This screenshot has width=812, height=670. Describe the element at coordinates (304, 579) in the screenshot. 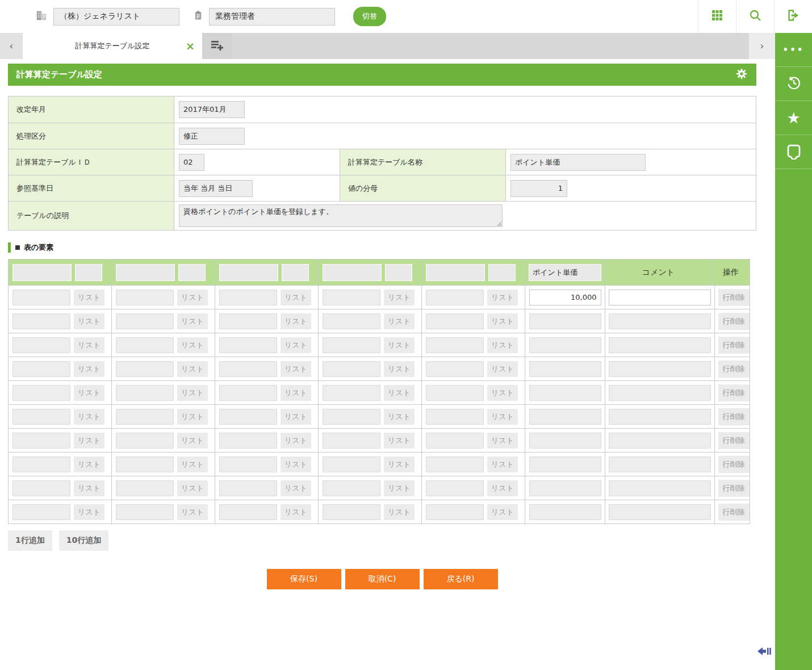

I see `save-button: 保存(S)` at that location.